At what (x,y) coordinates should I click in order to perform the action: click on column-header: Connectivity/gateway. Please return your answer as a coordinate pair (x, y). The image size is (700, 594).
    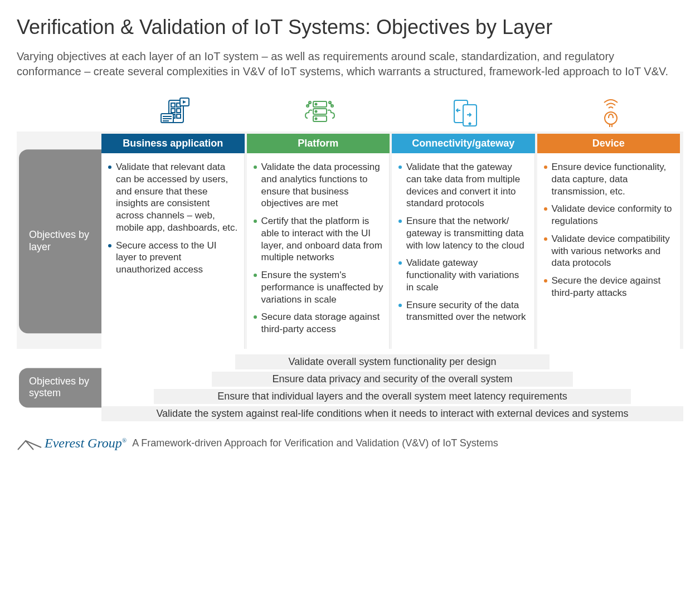
    Looking at the image, I should click on (464, 144).